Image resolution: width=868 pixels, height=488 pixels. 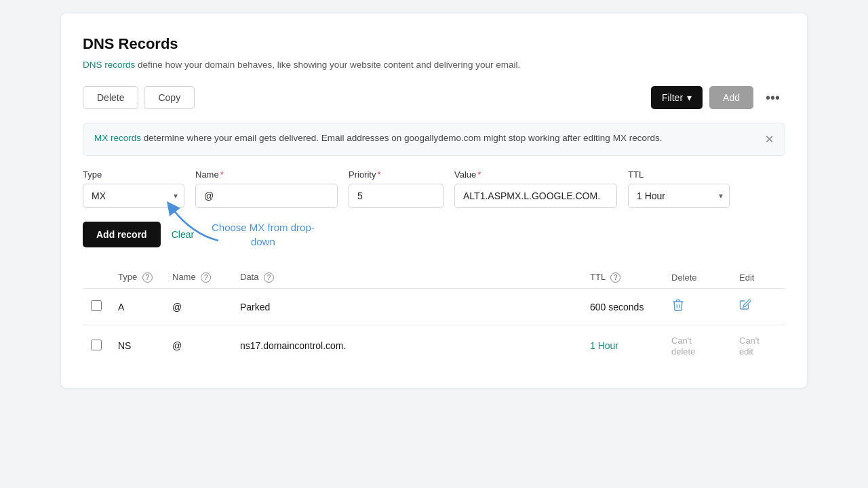 I want to click on row1-delete-cell, so click(x=697, y=307).